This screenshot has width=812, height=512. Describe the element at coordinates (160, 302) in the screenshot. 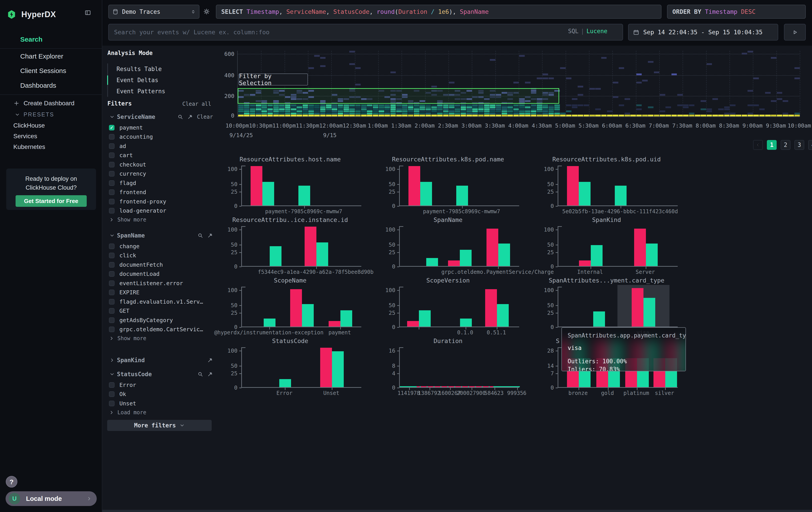

I see `filter-option-flagd-evaluation-v1-serv-: flagd.evaluation.v1.Serv…` at that location.